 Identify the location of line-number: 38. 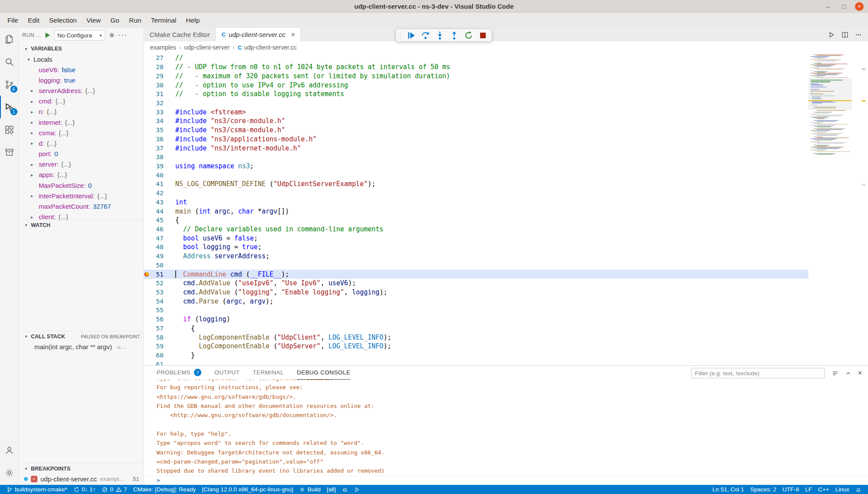
(157, 157).